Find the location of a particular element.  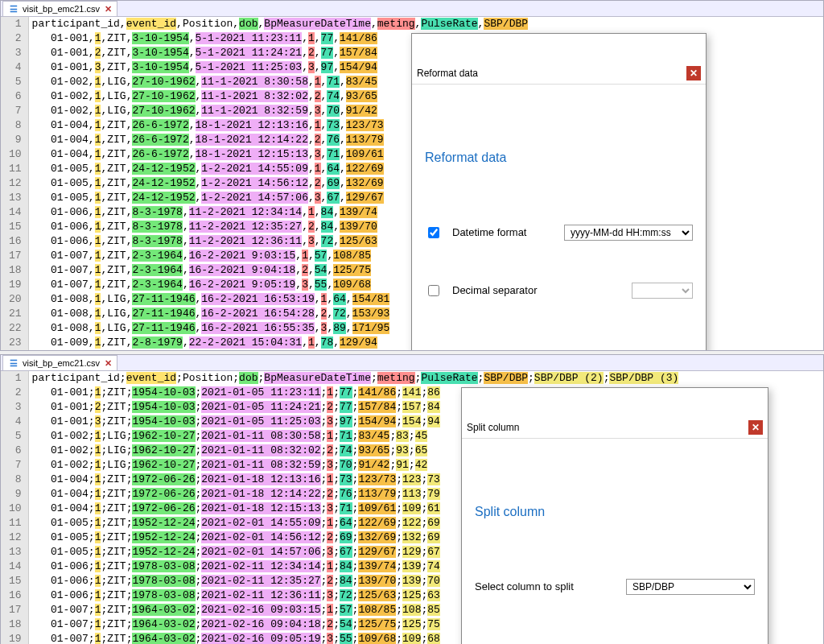

decimal-sep-select is located at coordinates (662, 291).